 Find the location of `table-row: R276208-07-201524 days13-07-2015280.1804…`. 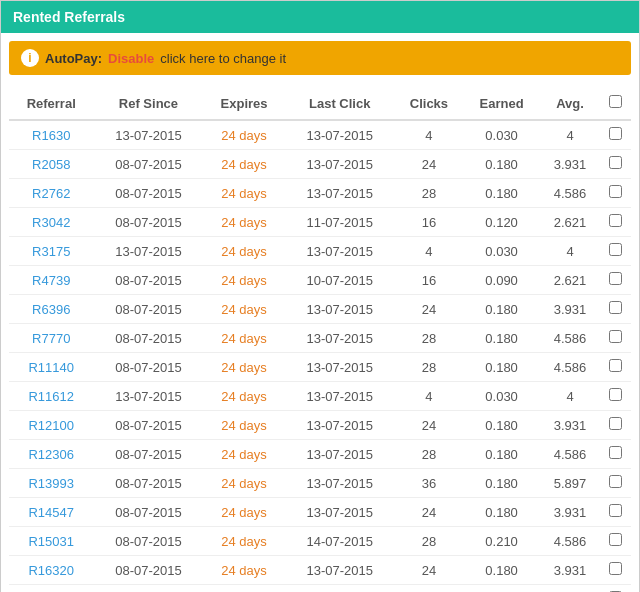

table-row: R276208-07-201524 days13-07-2015280.1804… is located at coordinates (320, 194).